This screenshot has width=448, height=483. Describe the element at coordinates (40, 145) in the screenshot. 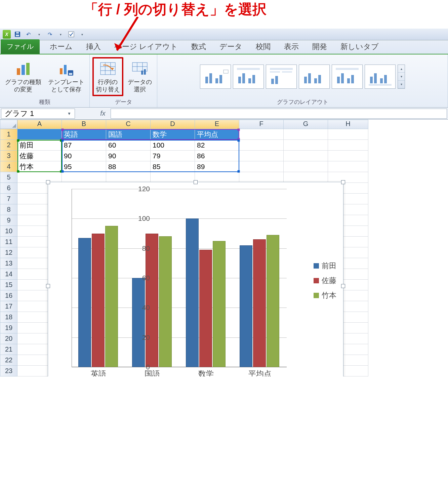

I see `cell-A2: 前田` at that location.